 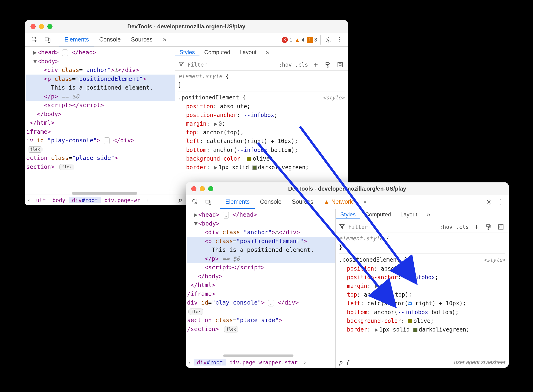 I want to click on tab-network: ▲Network, so click(x=338, y=202).